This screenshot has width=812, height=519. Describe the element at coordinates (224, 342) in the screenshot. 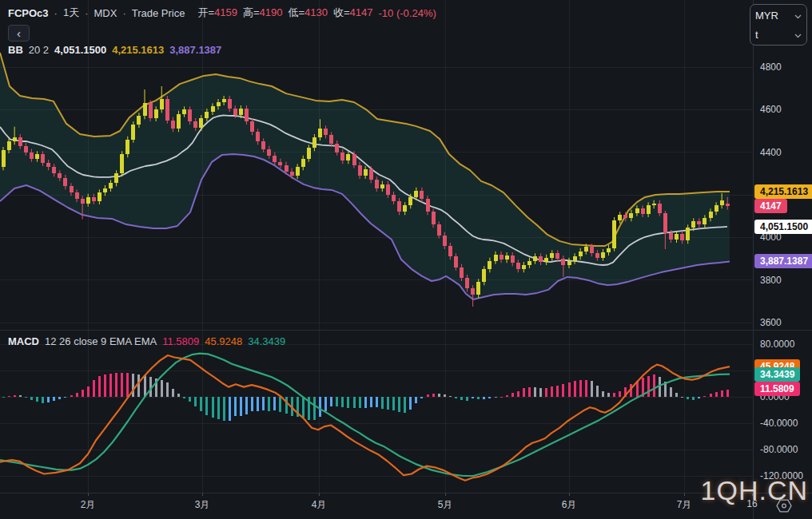

I see `macd-line-value: 45.9248` at that location.